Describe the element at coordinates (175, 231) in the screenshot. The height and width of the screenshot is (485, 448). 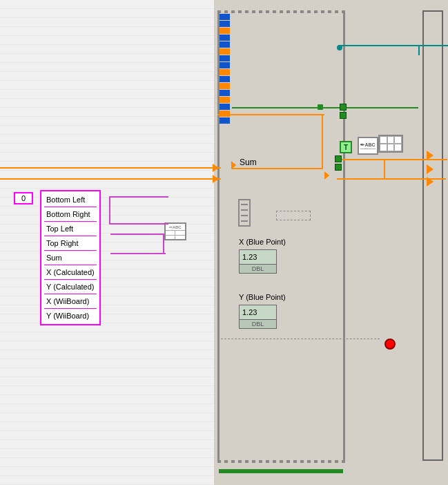
I see `abc-pencil-block: ✏ABC` at that location.